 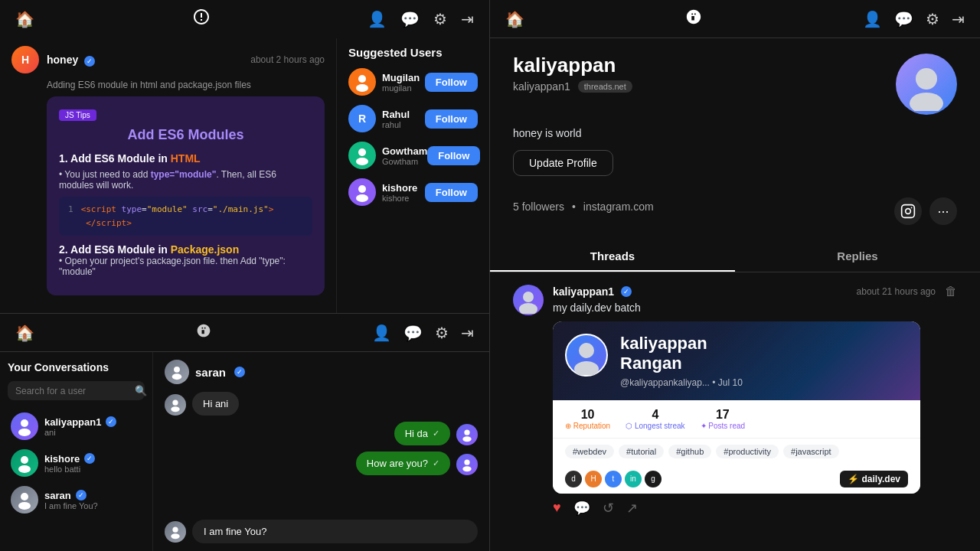 I want to click on suggested-user-mugilan: Mugilan mugilan Follow, so click(x=413, y=82).